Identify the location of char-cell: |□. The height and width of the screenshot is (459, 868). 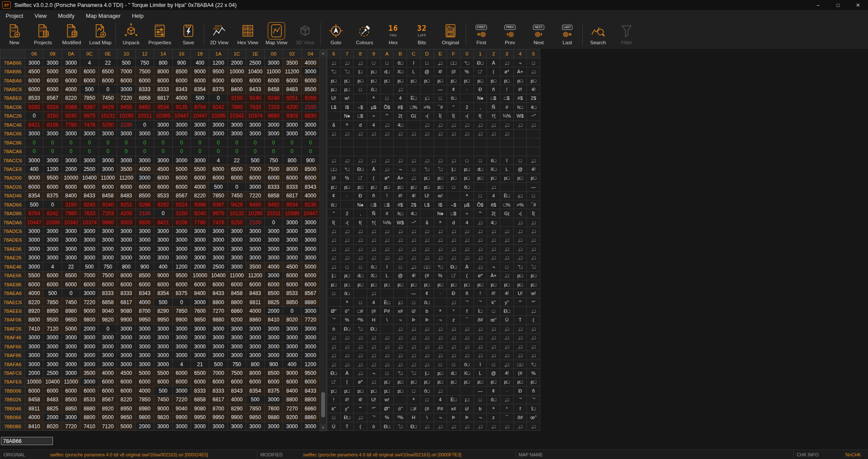
(454, 169).